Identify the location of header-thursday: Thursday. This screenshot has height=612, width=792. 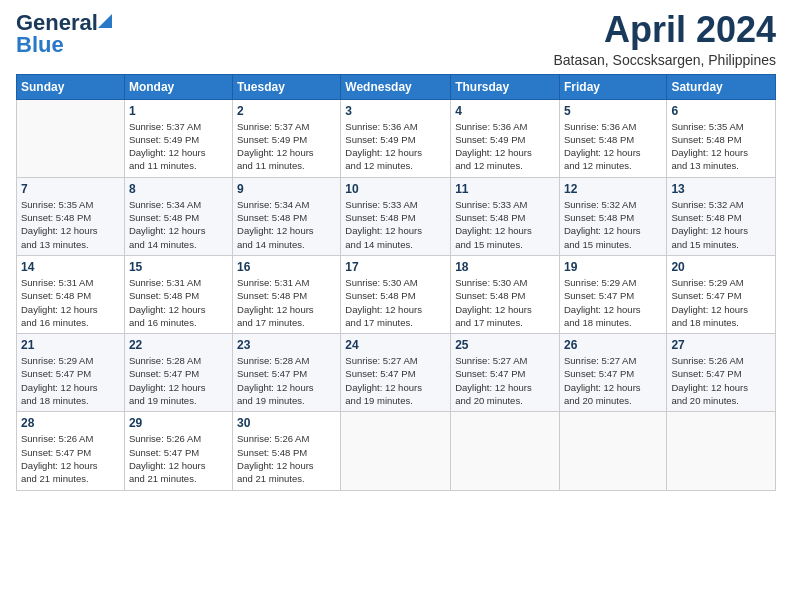
(506, 86).